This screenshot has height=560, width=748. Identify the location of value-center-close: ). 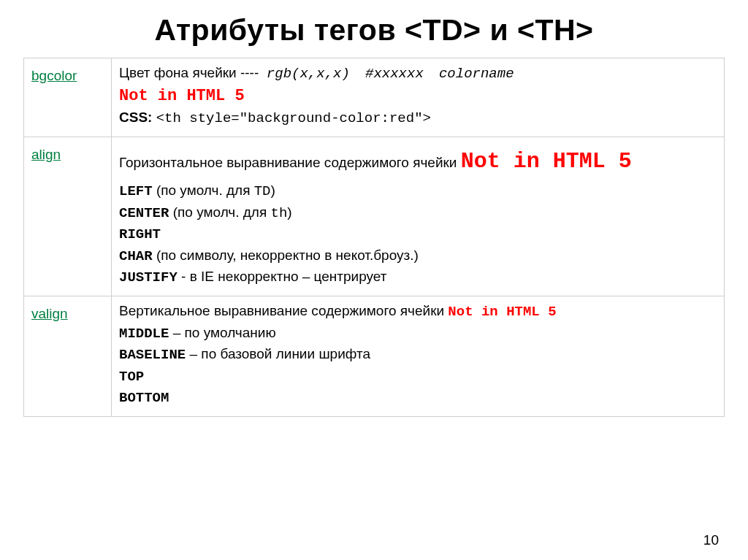
(289, 212).